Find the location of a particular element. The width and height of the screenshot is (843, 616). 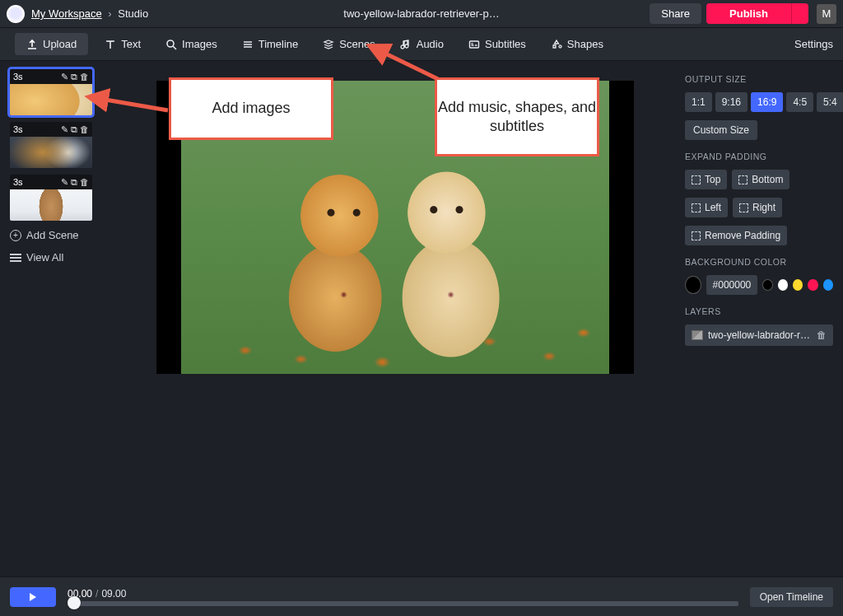

time-readout: 00.00/09.00 is located at coordinates (403, 594).